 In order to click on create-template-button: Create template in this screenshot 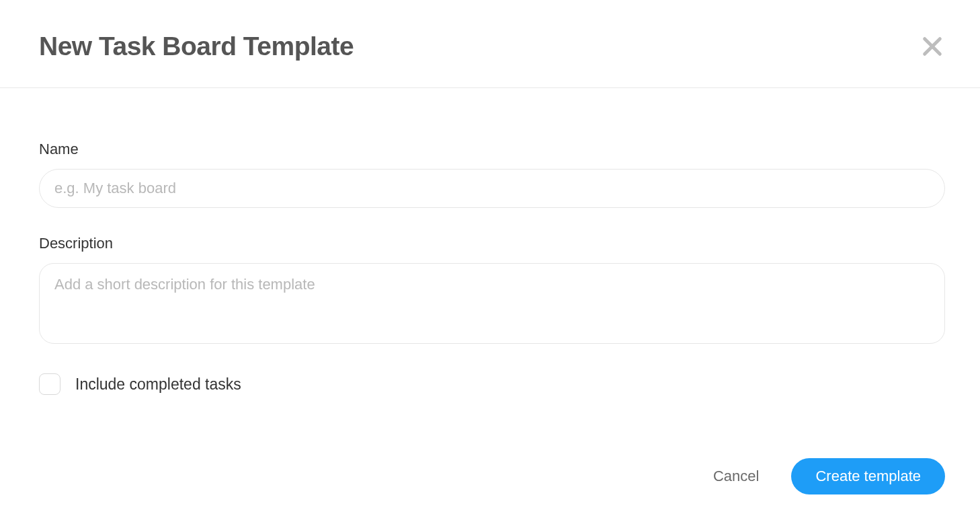, I will do `click(868, 476)`.